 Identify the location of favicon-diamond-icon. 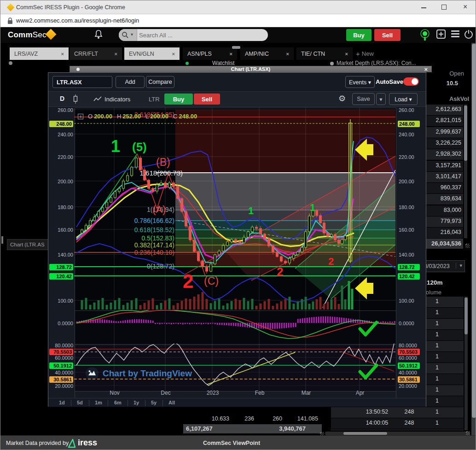
(11, 7).